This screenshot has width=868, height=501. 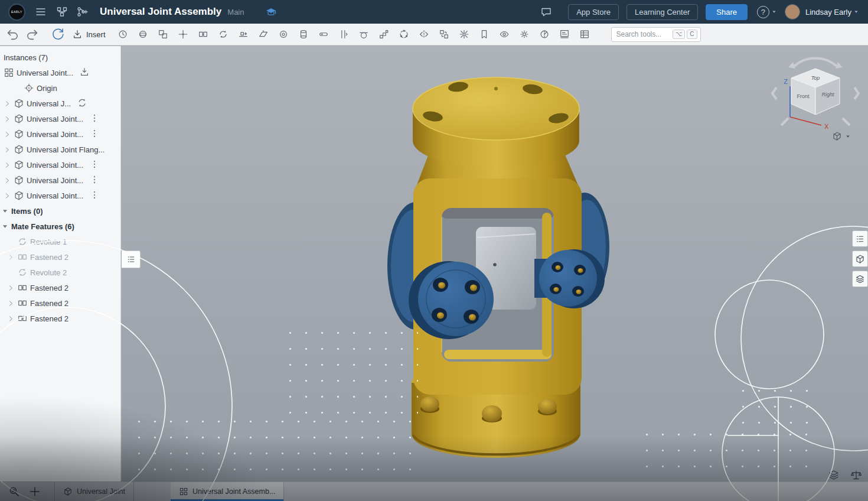 What do you see at coordinates (384, 34) in the screenshot?
I see `linear-pattern-button` at bounding box center [384, 34].